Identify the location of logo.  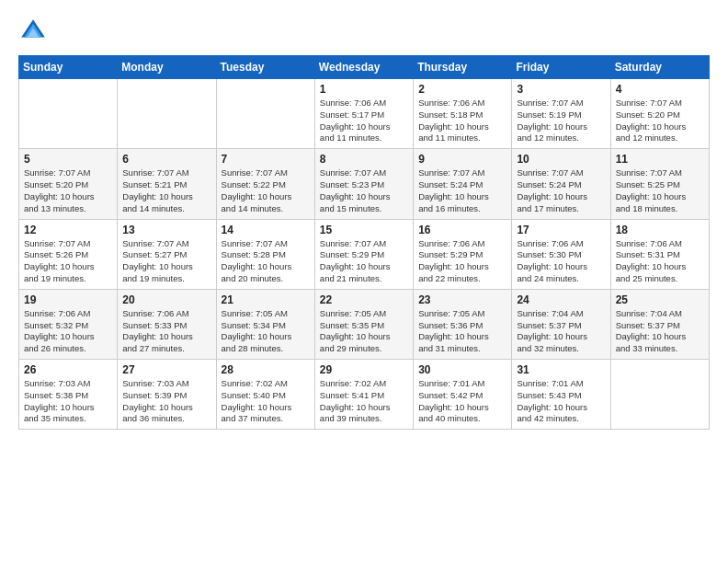
(35, 31).